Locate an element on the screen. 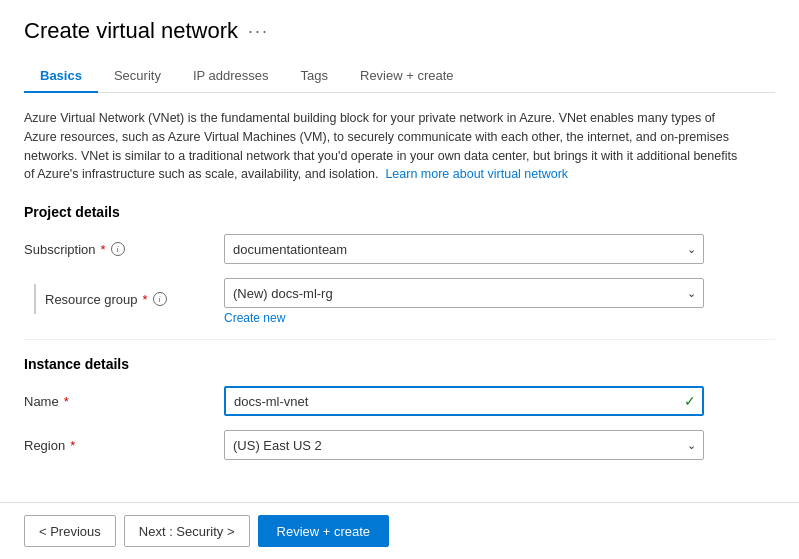 The height and width of the screenshot is (559, 799). subscription-control: documentationteam ⌄ is located at coordinates (464, 249).